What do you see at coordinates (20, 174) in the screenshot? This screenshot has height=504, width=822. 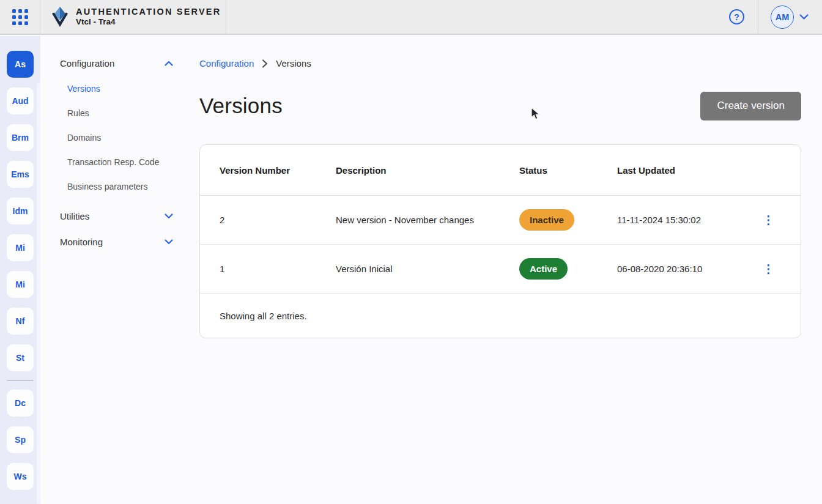 I see `rail-item-ems: Ems` at bounding box center [20, 174].